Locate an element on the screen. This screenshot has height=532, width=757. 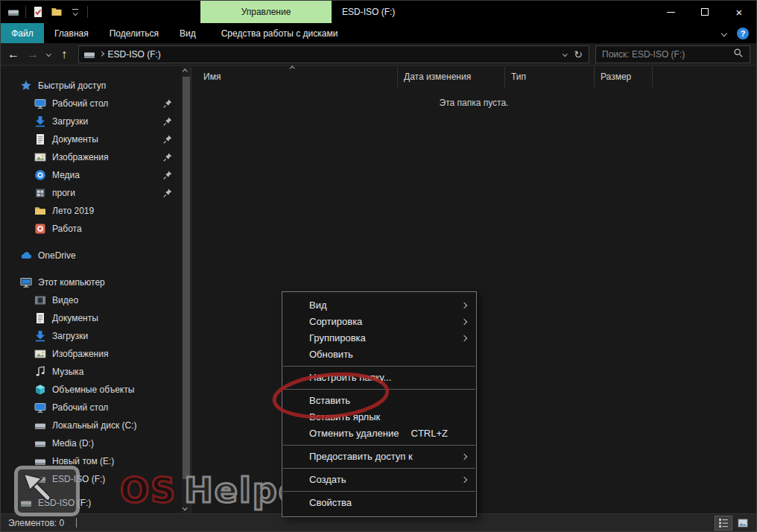
breadcrumb-path: ESD-ISO (F:) is located at coordinates (134, 54).